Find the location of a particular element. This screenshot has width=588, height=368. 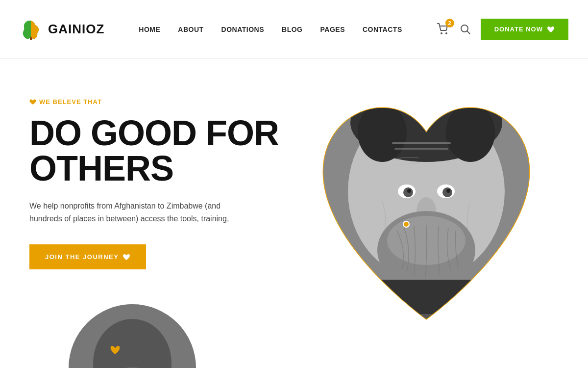

logo-icon is located at coordinates (31, 29).